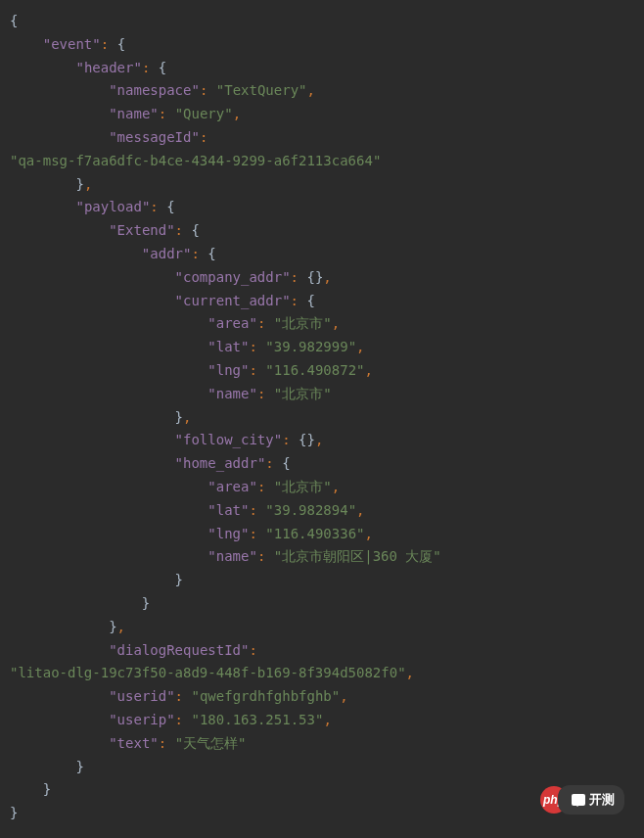 The image size is (644, 838). Describe the element at coordinates (602, 800) in the screenshot. I see `badge-label: 开测` at that location.